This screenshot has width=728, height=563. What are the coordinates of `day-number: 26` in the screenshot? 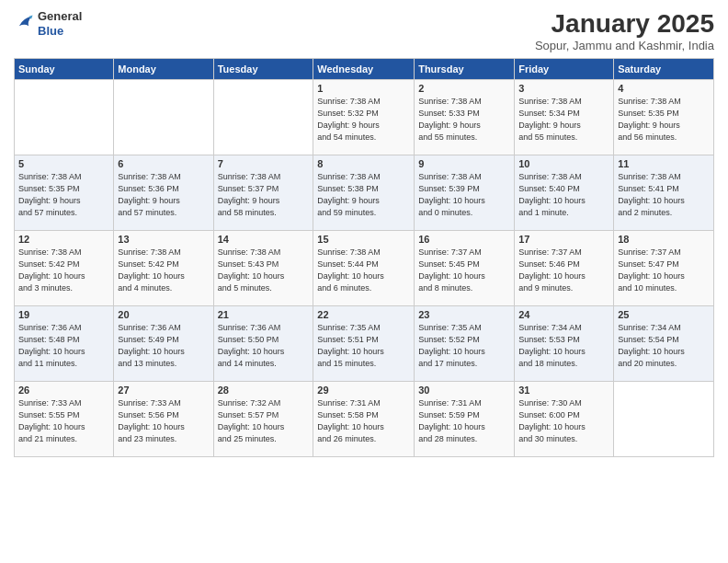 It's located at (64, 390).